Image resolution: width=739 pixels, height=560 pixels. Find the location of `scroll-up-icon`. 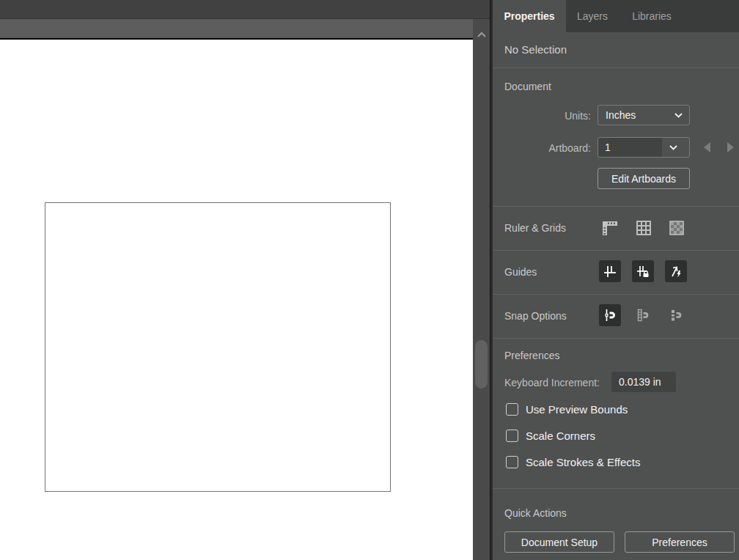

scroll-up-icon is located at coordinates (482, 35).